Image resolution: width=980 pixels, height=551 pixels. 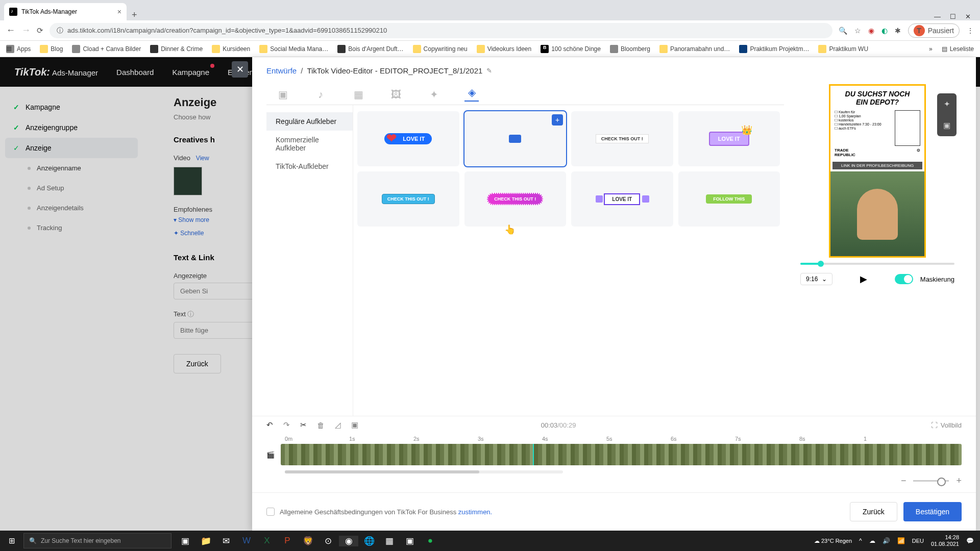 What do you see at coordinates (843, 49) in the screenshot?
I see `bookmark-praktikum-wu: Praktikum WU` at bounding box center [843, 49].